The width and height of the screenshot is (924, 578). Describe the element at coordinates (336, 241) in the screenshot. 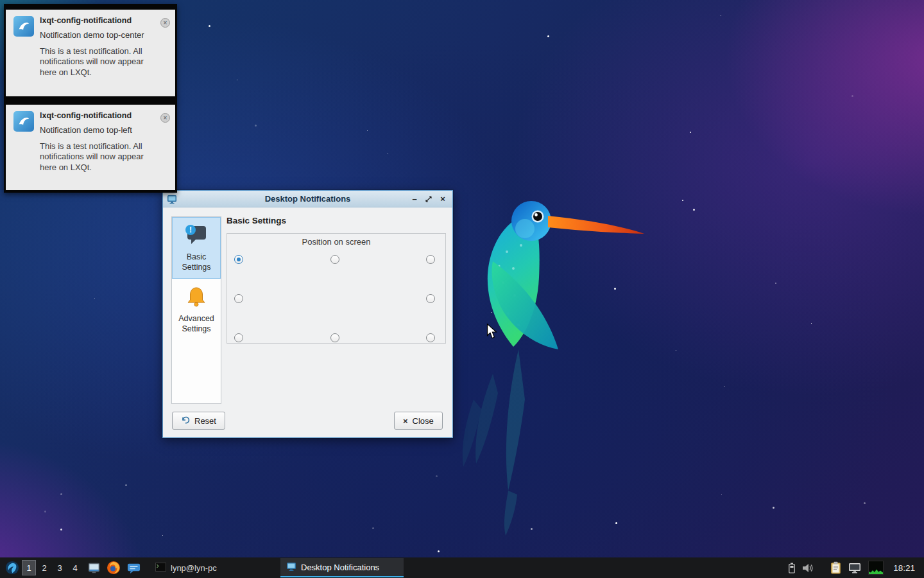

I see `group-title: Position on screen` at that location.